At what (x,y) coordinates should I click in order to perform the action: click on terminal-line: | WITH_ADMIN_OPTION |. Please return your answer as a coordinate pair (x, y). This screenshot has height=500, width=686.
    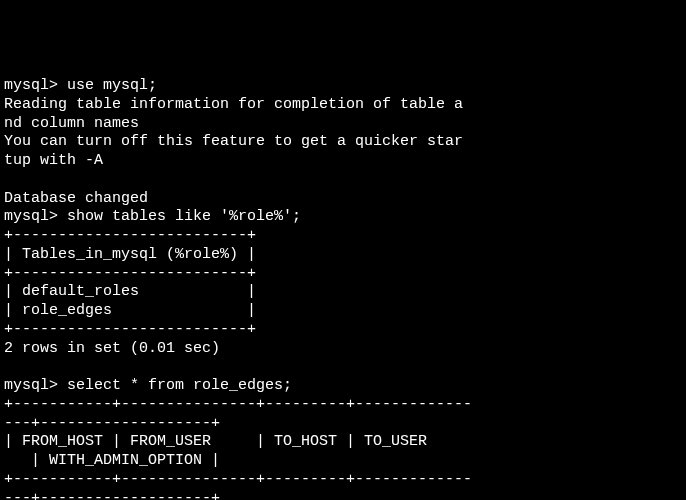
    Looking at the image, I should click on (112, 460).